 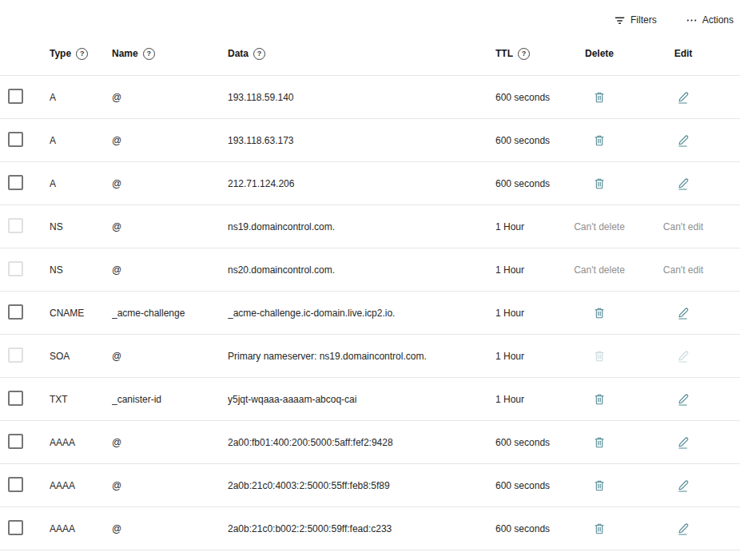 What do you see at coordinates (504, 54) in the screenshot?
I see `col-header-ttl: TTL` at bounding box center [504, 54].